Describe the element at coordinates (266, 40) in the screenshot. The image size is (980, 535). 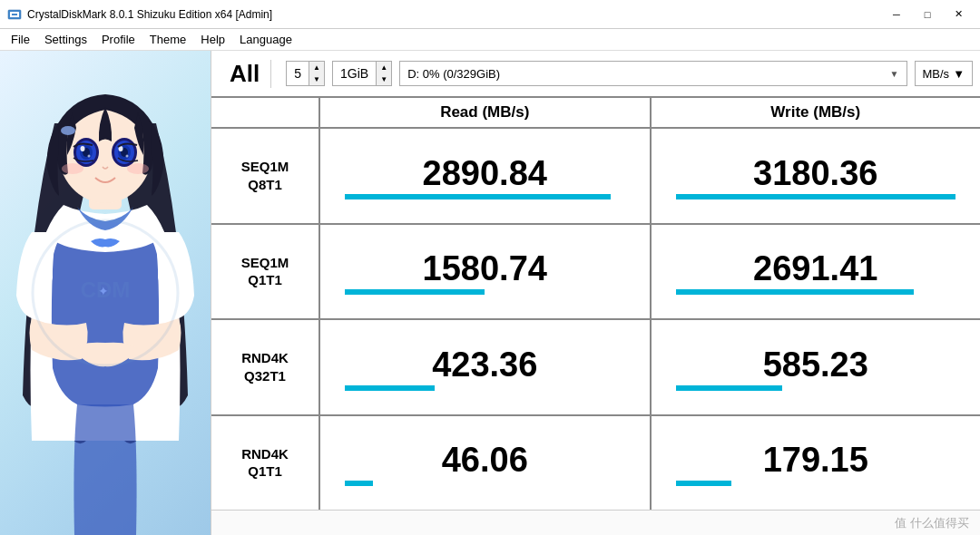
I see `menu-item-language: Language` at that location.